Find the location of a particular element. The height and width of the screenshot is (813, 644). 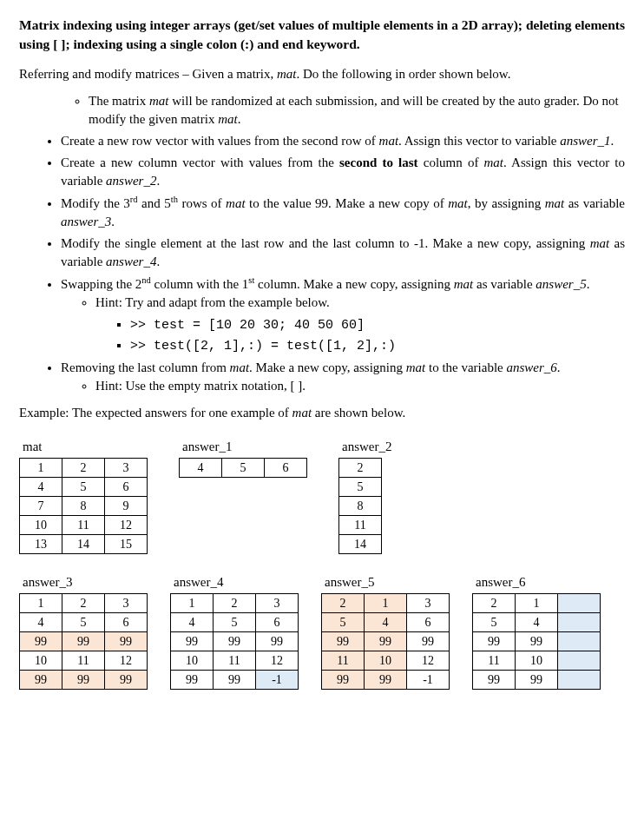

table-block-a6: answer_6 2154999911109999 is located at coordinates (536, 631).